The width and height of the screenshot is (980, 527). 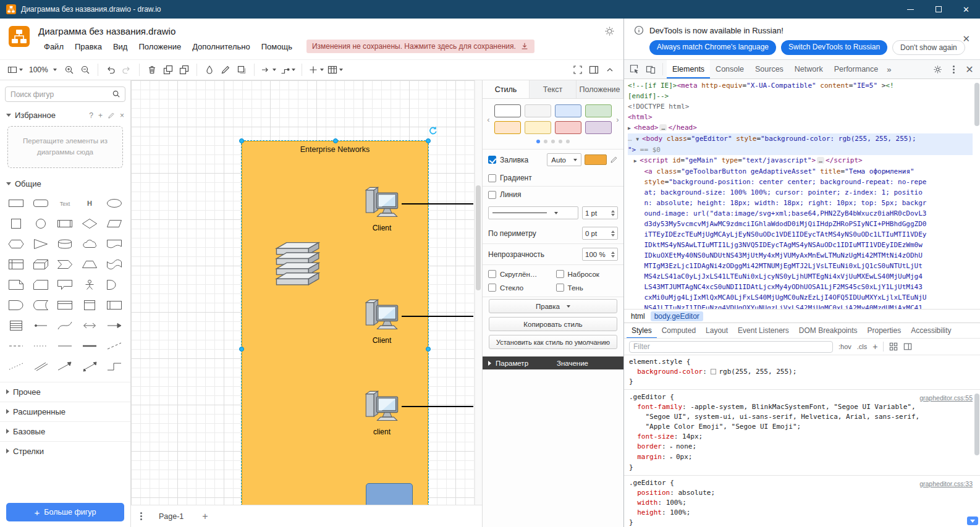 I want to click on shape-arrow, so click(x=114, y=326).